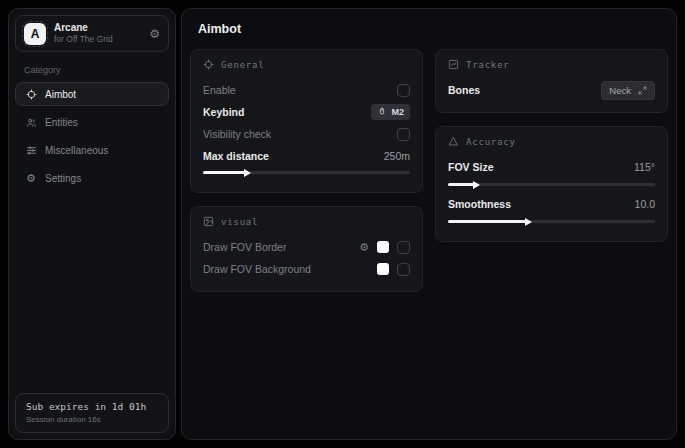  Describe the element at coordinates (642, 90) in the screenshot. I see `expand-icon` at that location.